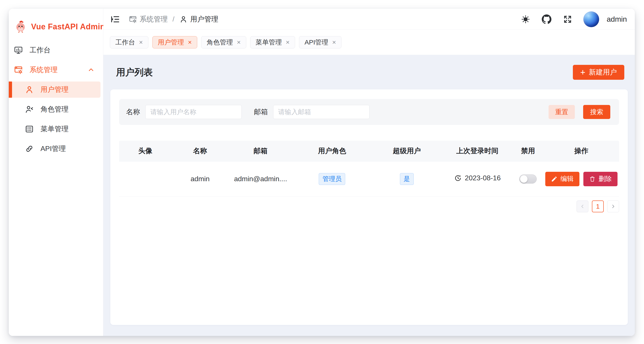 Image resolution: width=644 pixels, height=344 pixels. What do you see at coordinates (224, 43) in the screenshot?
I see `tab-roles: 角色管理 ×` at bounding box center [224, 43].